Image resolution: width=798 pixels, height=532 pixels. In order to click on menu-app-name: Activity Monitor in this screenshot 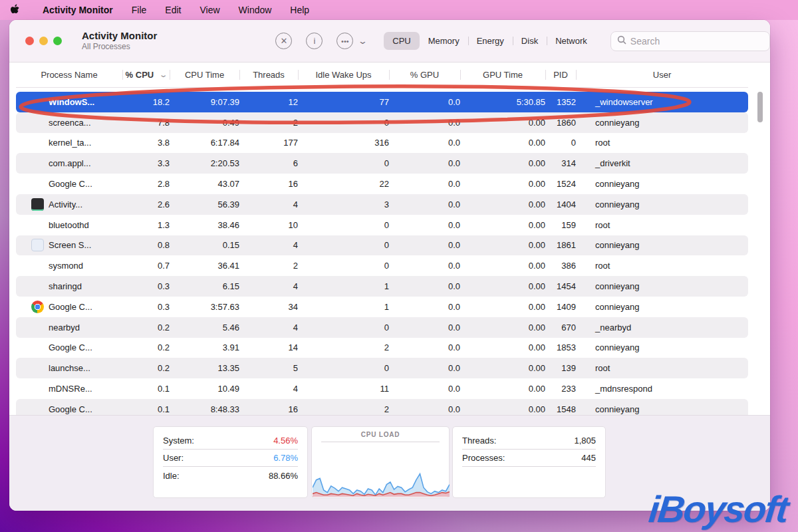, I will do `click(78, 10)`.